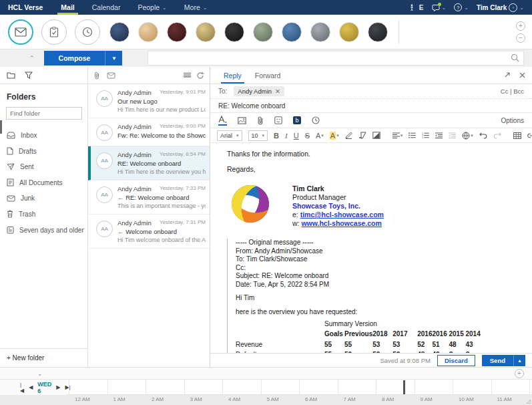  What do you see at coordinates (44, 182) in the screenshot?
I see `sidebar-item-all-documents: All Documents` at bounding box center [44, 182].